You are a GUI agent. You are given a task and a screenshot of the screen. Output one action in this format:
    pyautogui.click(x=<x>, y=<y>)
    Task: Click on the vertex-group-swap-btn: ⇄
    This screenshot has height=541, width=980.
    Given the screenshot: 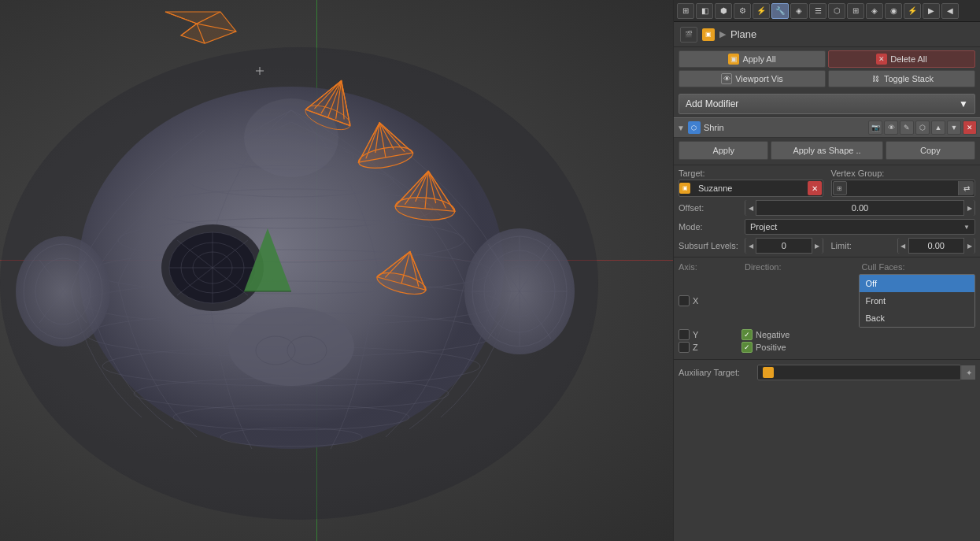 What is the action you would take?
    pyautogui.click(x=966, y=188)
    